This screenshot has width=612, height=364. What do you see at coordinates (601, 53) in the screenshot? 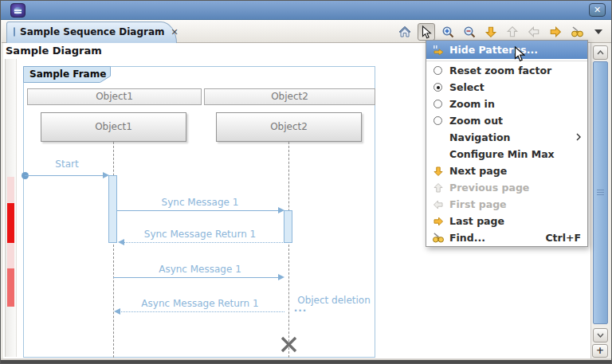
I see `scroll-up-button` at bounding box center [601, 53].